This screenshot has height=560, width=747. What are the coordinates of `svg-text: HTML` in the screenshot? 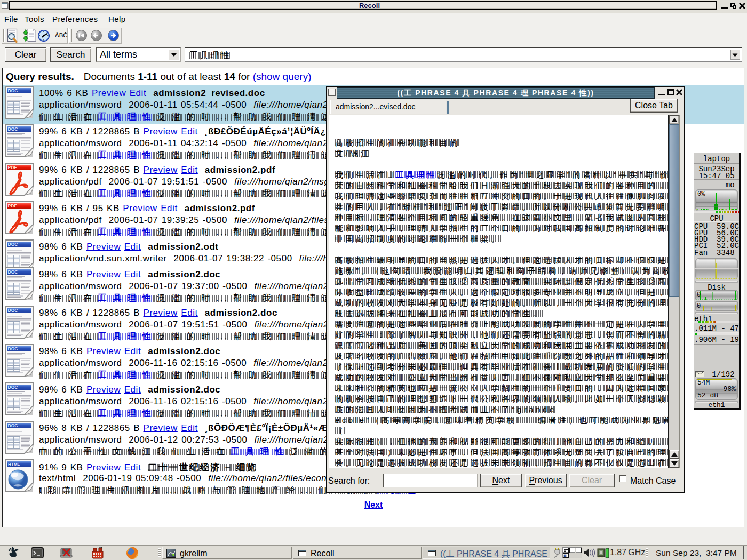 It's located at (14, 464).